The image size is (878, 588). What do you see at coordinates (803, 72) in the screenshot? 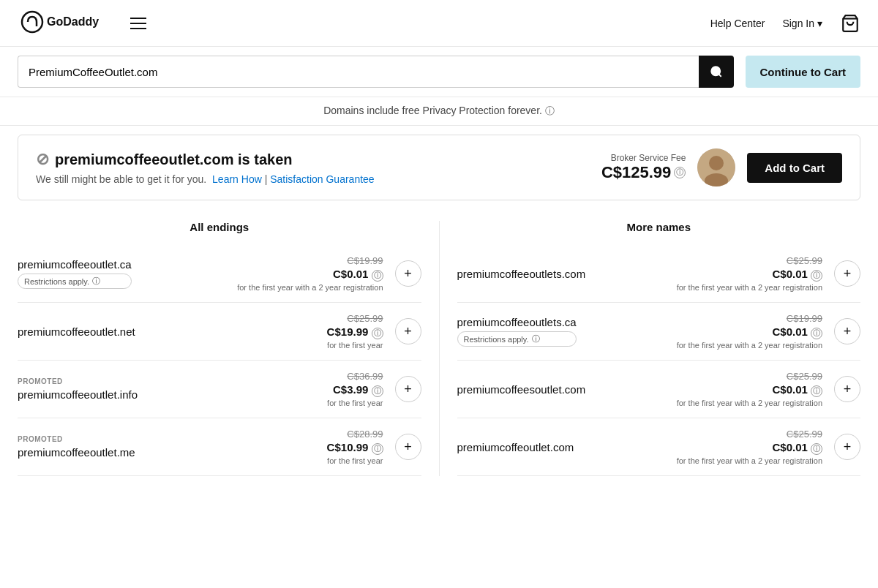
I see `continue-to-cart-button: Continue to Cart` at bounding box center [803, 72].